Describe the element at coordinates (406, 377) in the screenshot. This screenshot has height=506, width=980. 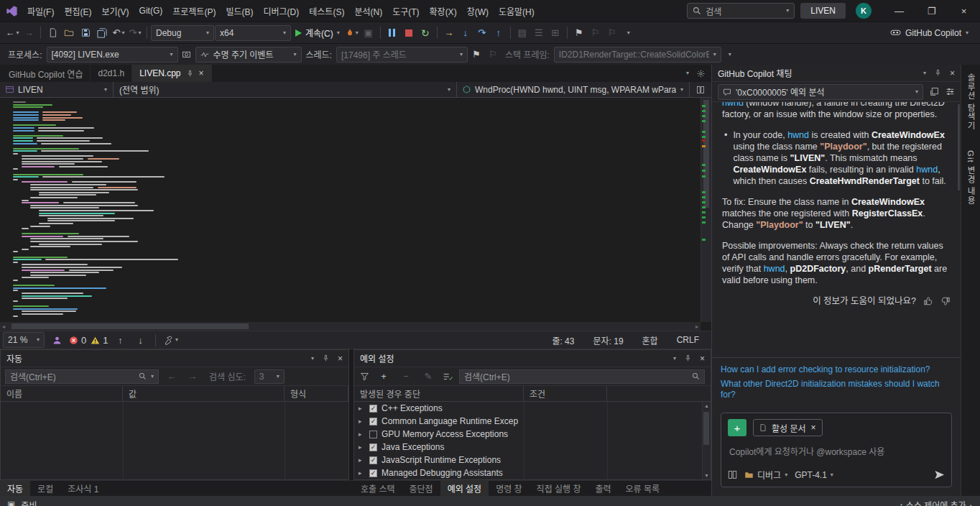
I see `remove-exception-button: −` at that location.